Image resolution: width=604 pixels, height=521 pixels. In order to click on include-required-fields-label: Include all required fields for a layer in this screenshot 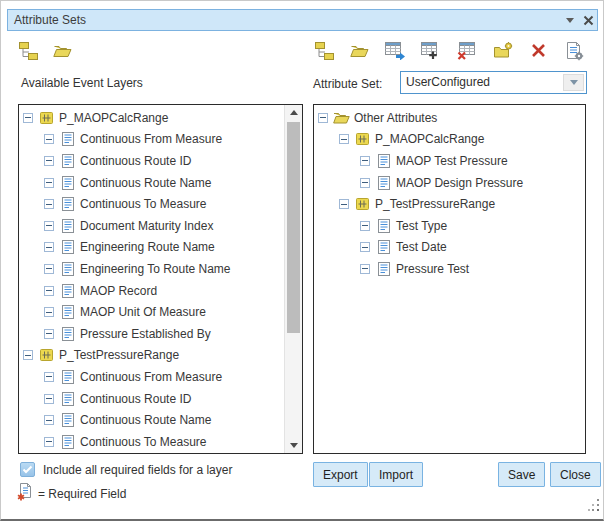, I will do `click(138, 470)`.